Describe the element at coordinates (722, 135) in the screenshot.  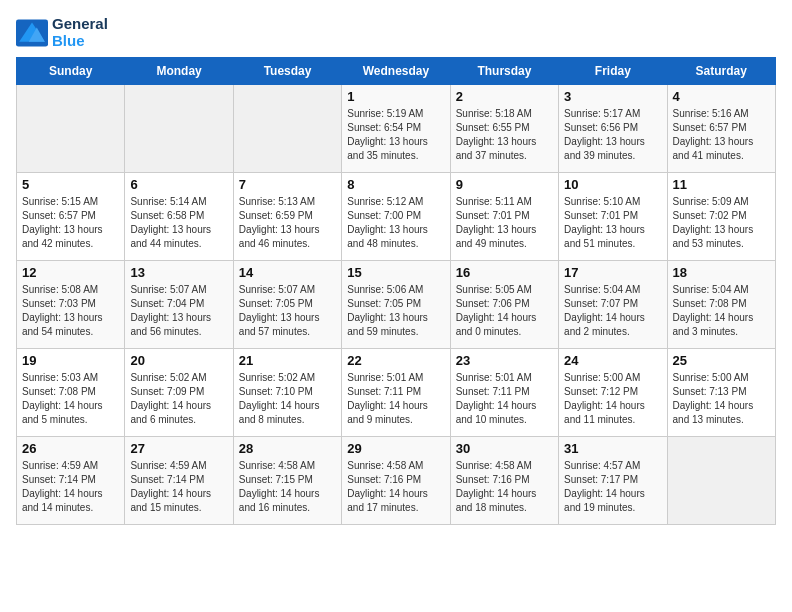
I see `day-info: Sunrise: 5:16 AM Sunset: 6:57 PM Dayligh…` at that location.